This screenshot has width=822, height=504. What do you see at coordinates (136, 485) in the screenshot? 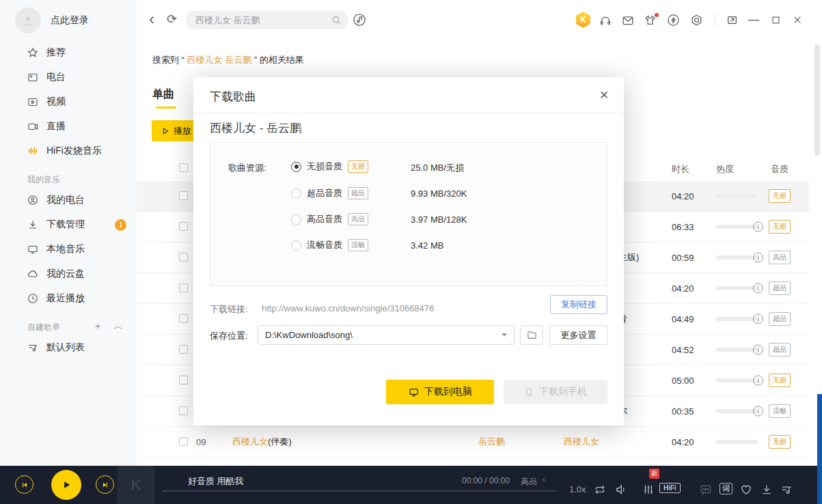
I see `album-art: K` at bounding box center [136, 485].